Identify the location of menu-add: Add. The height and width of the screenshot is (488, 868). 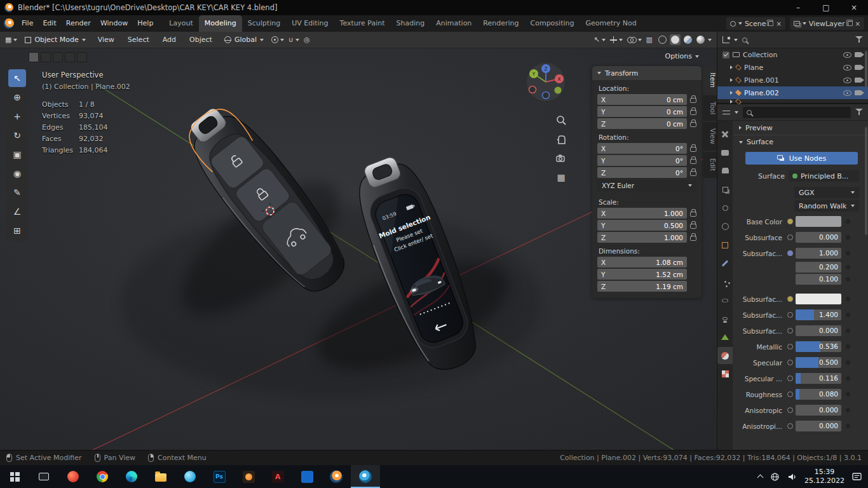
(169, 40).